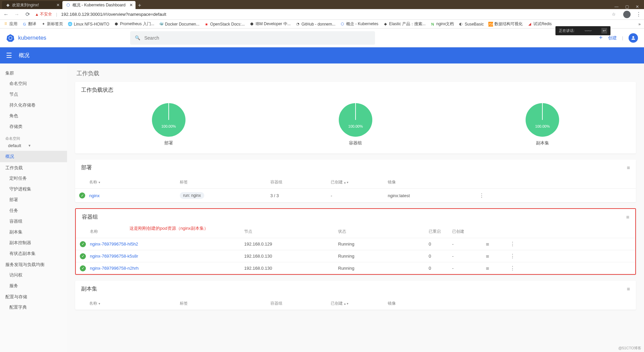  What do you see at coordinates (99, 5) in the screenshot?
I see `browser-tab-dashboard: ⬡ 概况 - Kubernetes Dashboard ✕` at bounding box center [99, 5].